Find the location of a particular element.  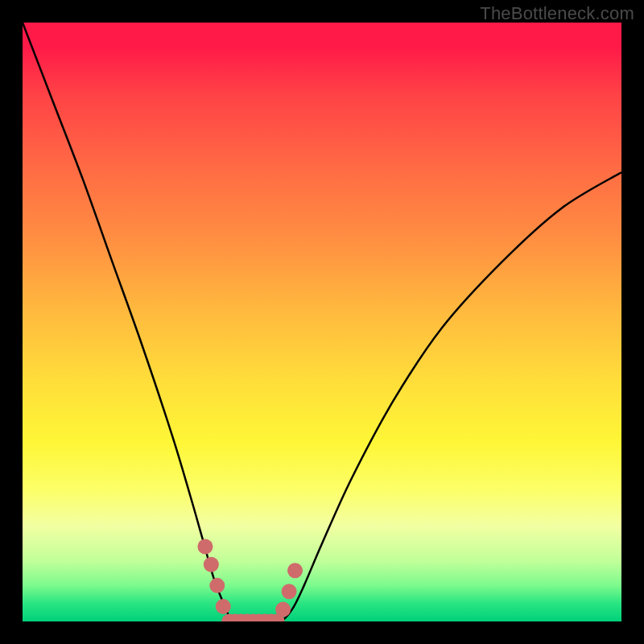

marker-group is located at coordinates (250, 581).